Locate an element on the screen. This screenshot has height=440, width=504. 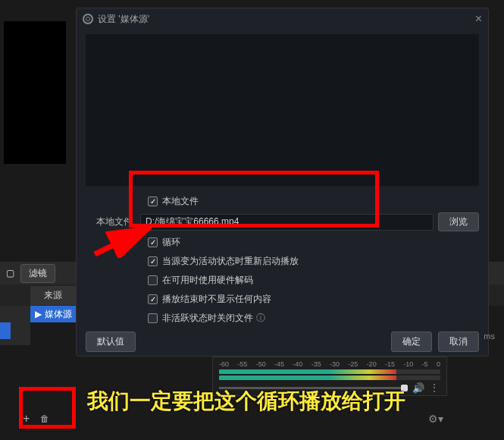
local-file-label: 本地文件 is located at coordinates (180, 202).